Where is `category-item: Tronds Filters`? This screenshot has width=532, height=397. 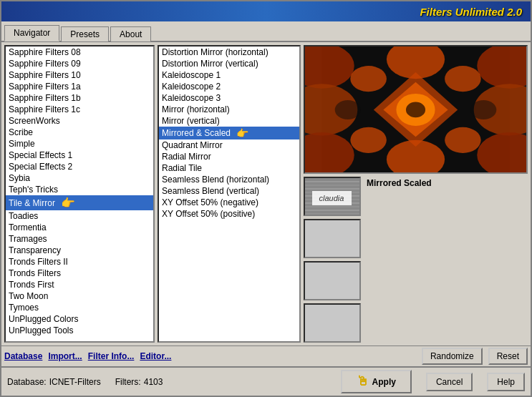 category-item: Tronds Filters is located at coordinates (79, 273).